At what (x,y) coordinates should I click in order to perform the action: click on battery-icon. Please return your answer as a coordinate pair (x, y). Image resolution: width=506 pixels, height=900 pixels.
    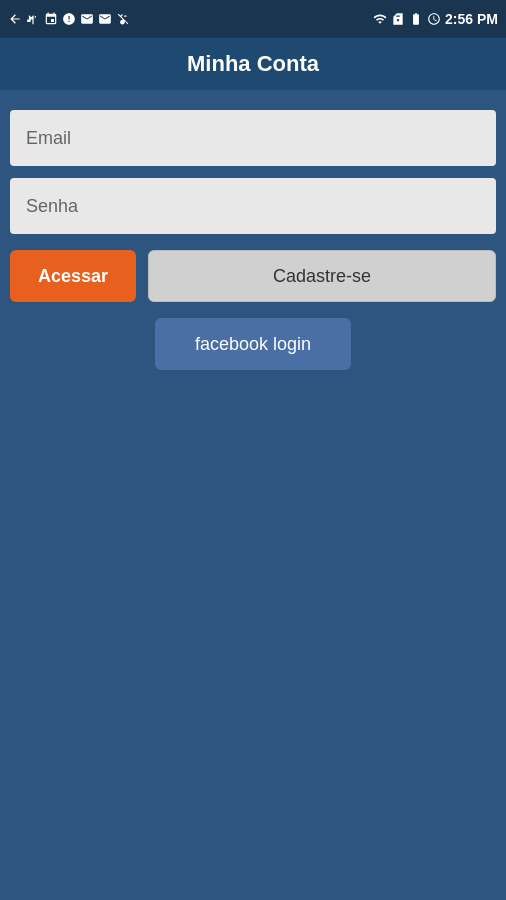
    Looking at the image, I should click on (416, 19).